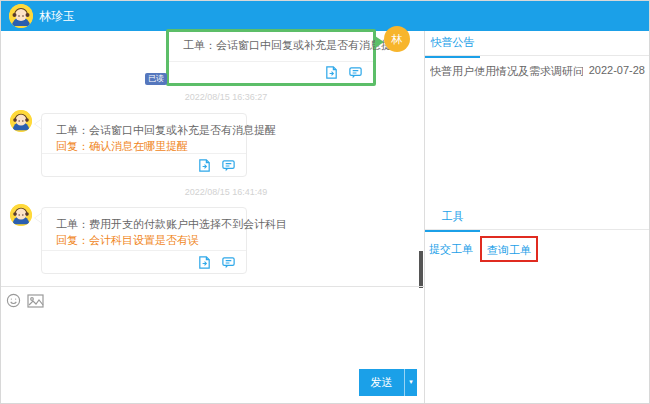 The image size is (650, 404). I want to click on announcement-item: 快普用户使用情况及需求调研问卷 2022-07-28, so click(538, 72).